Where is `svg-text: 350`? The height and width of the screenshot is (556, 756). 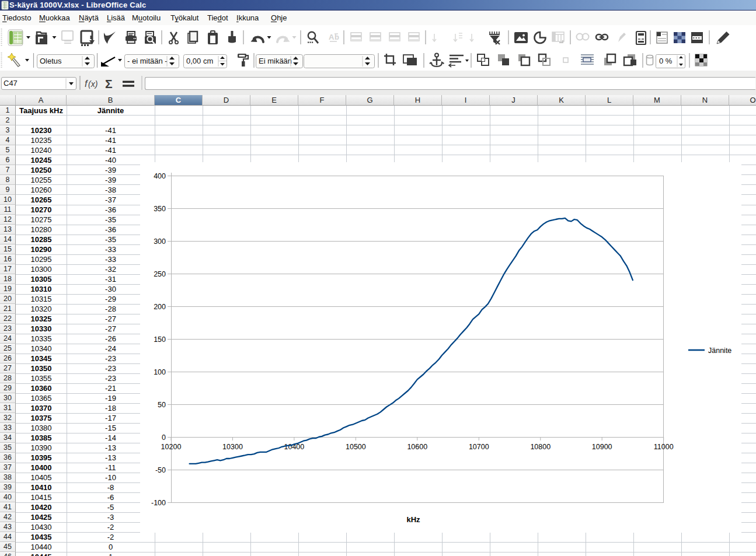 svg-text: 350 is located at coordinates (160, 209).